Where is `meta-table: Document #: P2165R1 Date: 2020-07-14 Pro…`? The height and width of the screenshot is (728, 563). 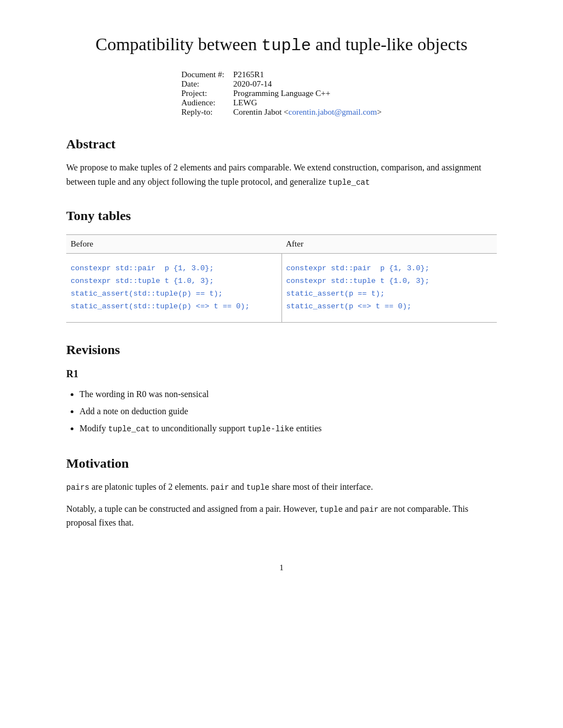 meta-table: Document #: P2165R1 Date: 2020-07-14 Pro… is located at coordinates (282, 94).